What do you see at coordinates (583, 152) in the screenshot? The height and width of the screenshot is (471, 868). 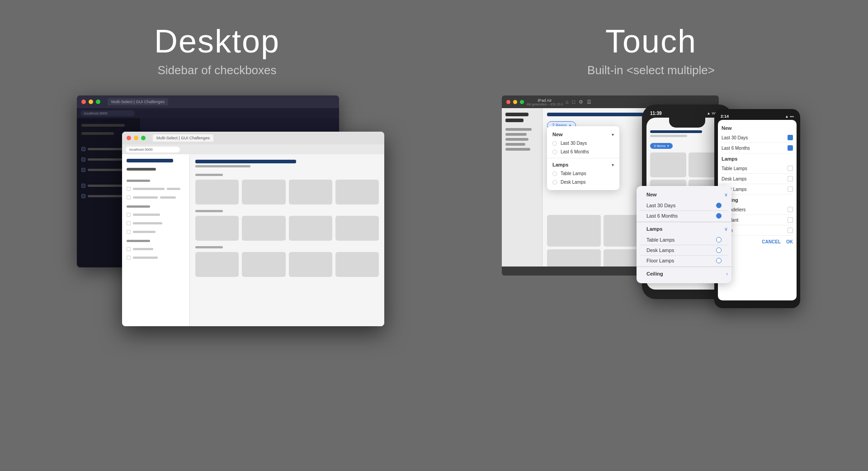 I see `dropdown-item-last6: Last 6 Months` at bounding box center [583, 152].